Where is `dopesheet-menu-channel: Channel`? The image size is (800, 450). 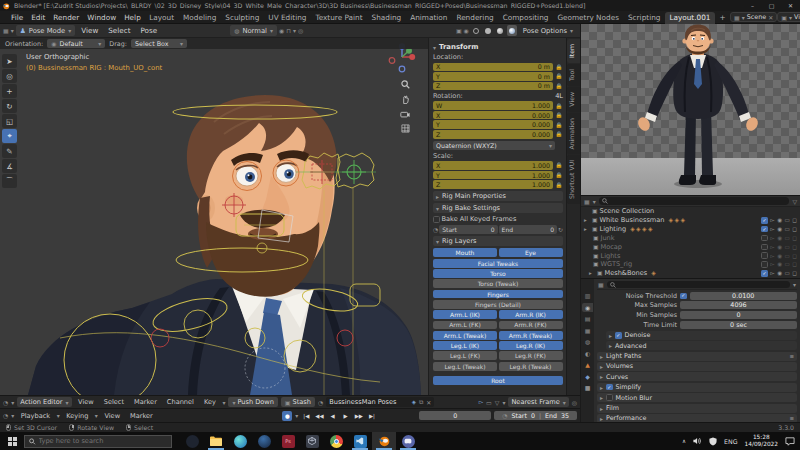
dopesheet-menu-channel: Channel is located at coordinates (180, 402).